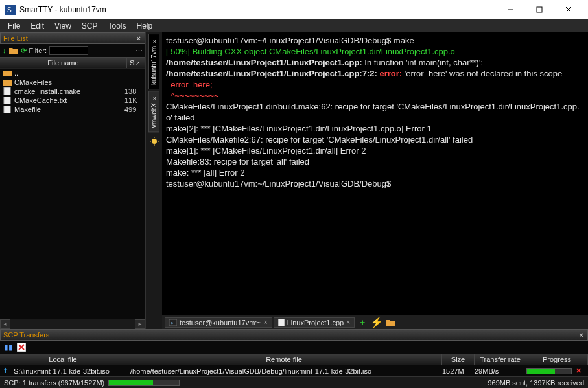  I want to click on vertical-tabs: kubuntu17vm× vmwebX×, so click(154, 181).